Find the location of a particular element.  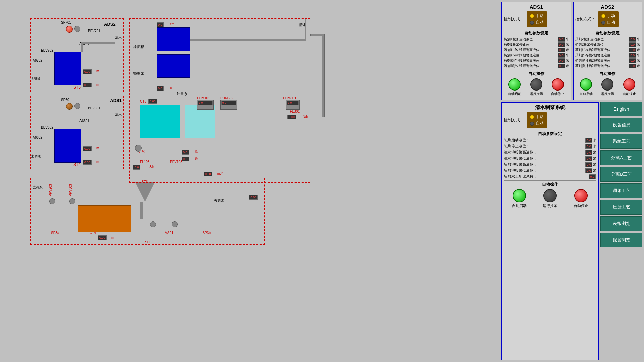

water-start-label: 自动启动 is located at coordinates (519, 206).